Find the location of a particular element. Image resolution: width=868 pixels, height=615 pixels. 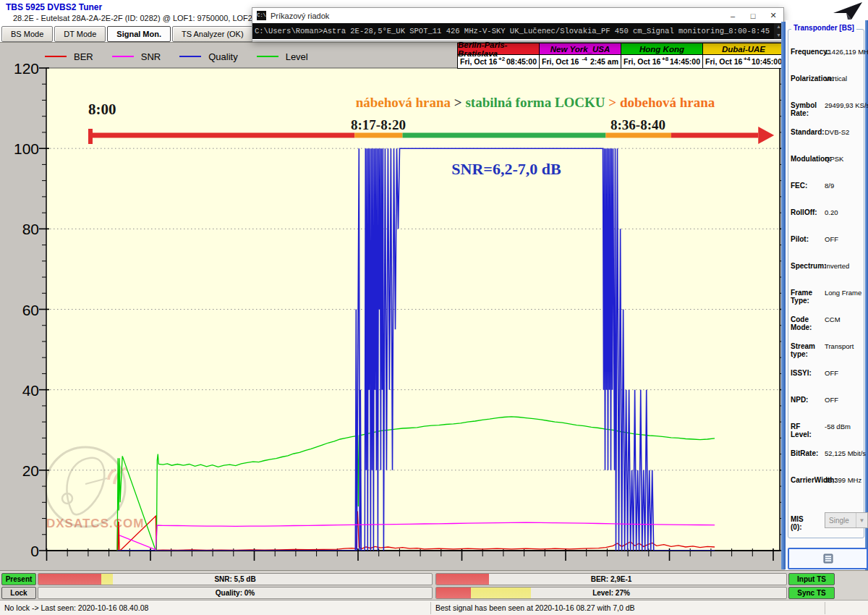

clock-time: 14:45:00 is located at coordinates (685, 62).